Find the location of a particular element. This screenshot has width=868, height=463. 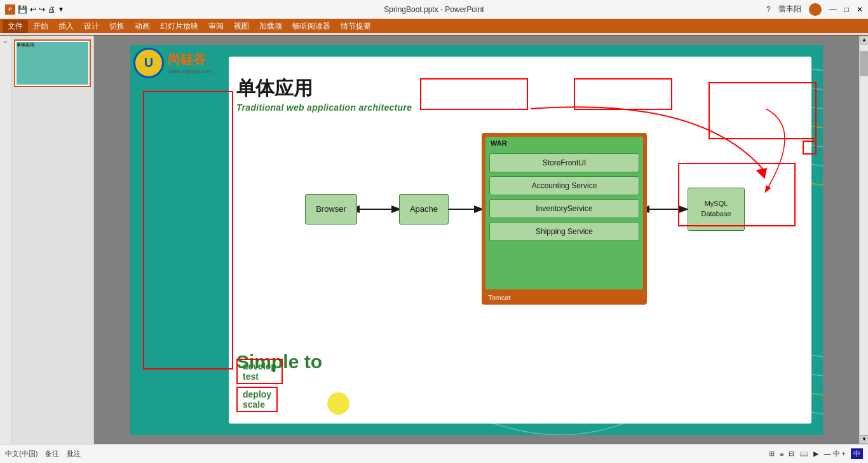

tab-file: 文件 is located at coordinates (15, 27).